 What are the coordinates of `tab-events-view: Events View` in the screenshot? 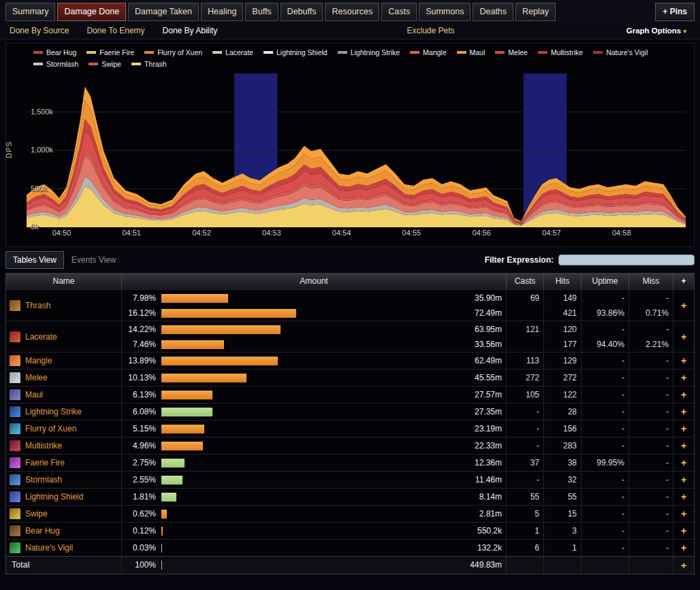 It's located at (94, 260).